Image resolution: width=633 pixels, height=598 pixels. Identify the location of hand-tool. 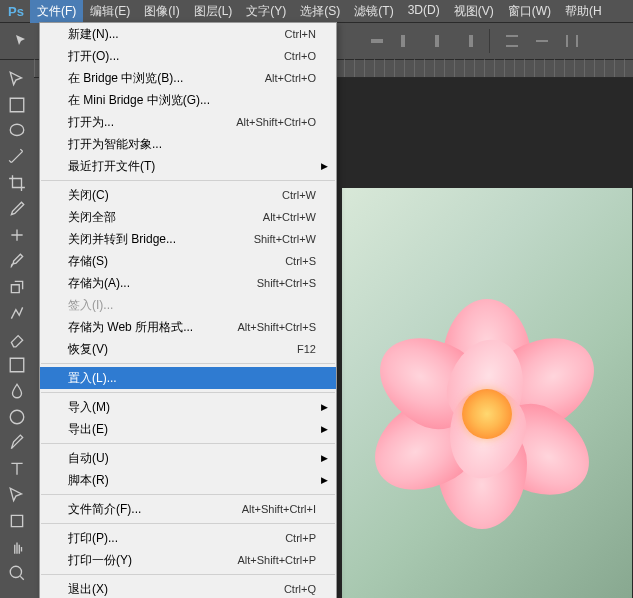
(17, 547).